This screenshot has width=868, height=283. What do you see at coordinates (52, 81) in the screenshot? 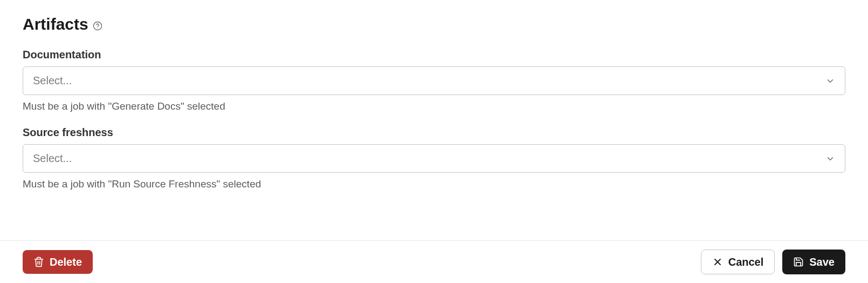
I see `documentation-placeholder: Select...` at bounding box center [52, 81].